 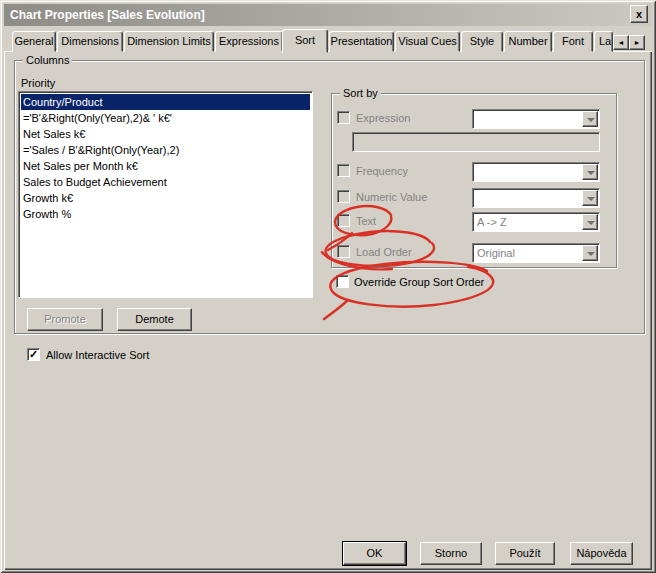 What do you see at coordinates (362, 42) in the screenshot?
I see `tab-presentation: Presentation` at bounding box center [362, 42].